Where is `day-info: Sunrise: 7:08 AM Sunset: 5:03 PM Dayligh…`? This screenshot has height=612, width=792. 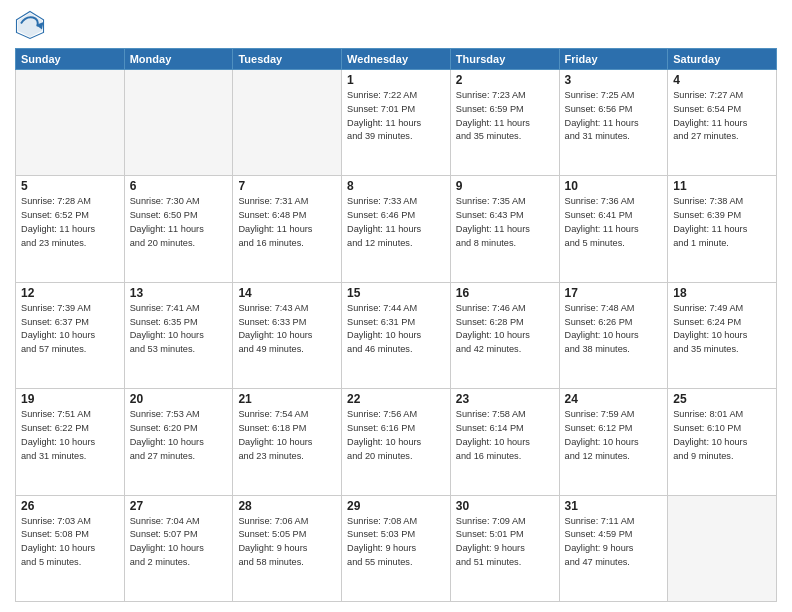
day-info: Sunrise: 7:08 AM Sunset: 5:03 PM Dayligh… is located at coordinates (396, 542).